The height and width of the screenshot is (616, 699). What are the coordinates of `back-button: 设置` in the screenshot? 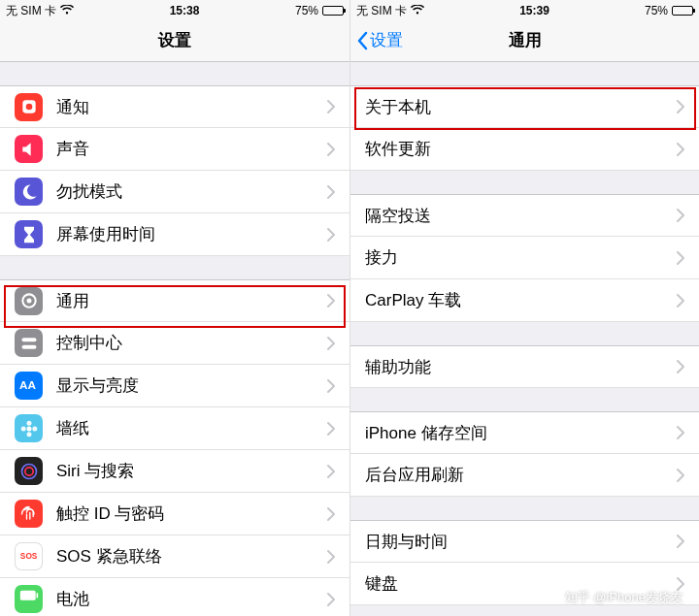 It's located at (380, 41).